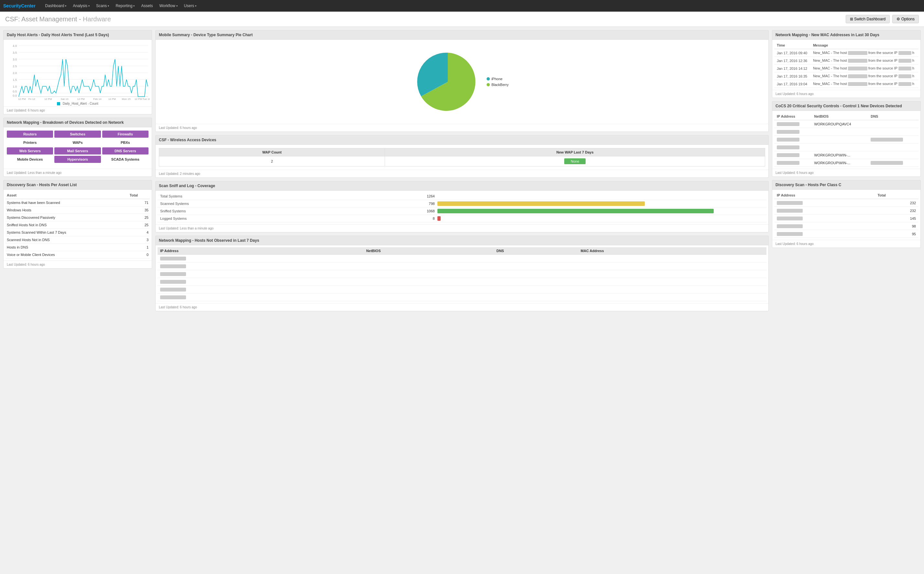 This screenshot has width=924, height=574. I want to click on device-btn-scada: SCADA Systems, so click(125, 159).